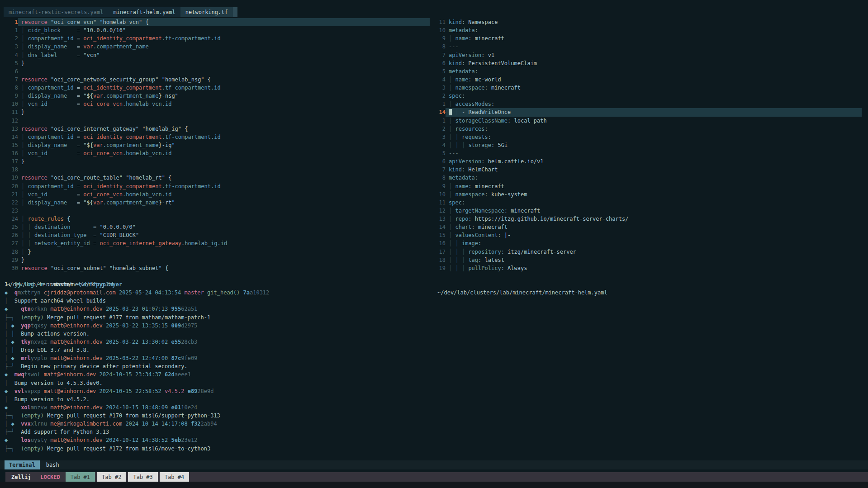 Image resolution: width=868 pixels, height=488 pixels. What do you see at coordinates (217, 153) in the screenshot?
I see `code-line: 16│ vcn_id = oci_core_vcn.homelab_vcn.id` at bounding box center [217, 153].